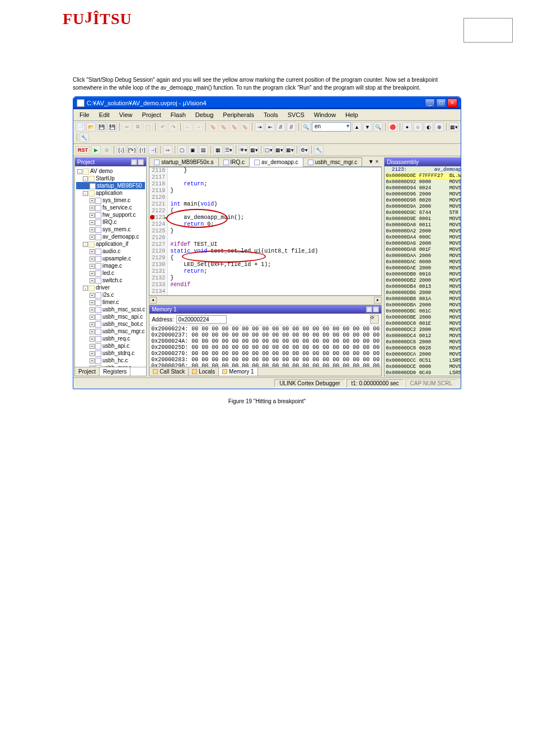  I want to click on tree-file: +sys_timer.c, so click(111, 200).